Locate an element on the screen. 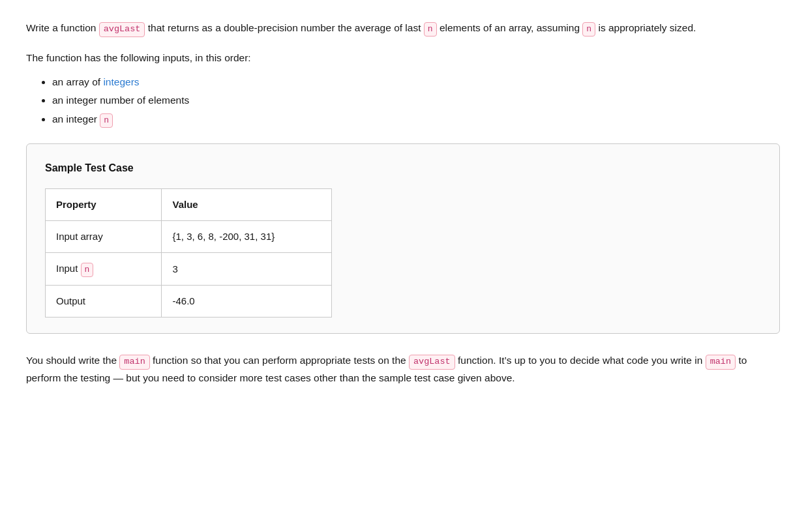  list-item: an array of integers is located at coordinates (416, 82).